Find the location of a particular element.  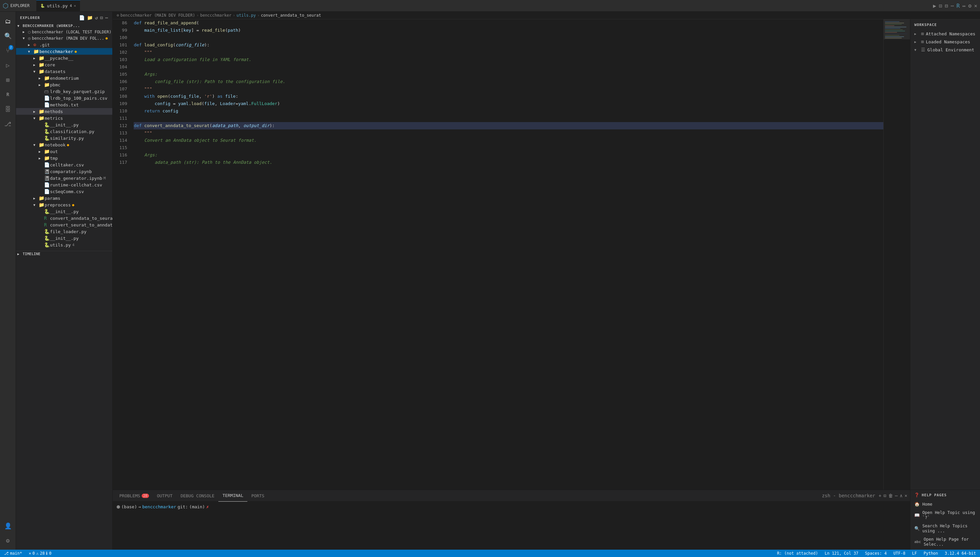

title-bar-left: ⬡ EXPLORER is located at coordinates (16, 5).